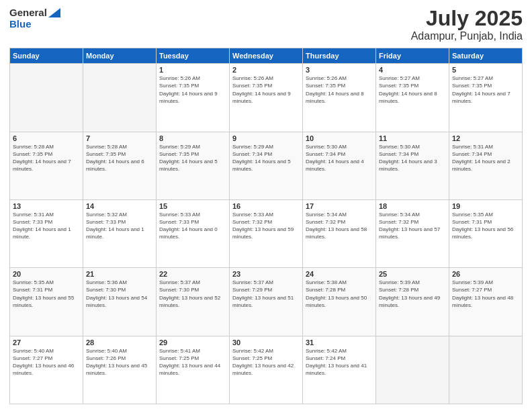 The image size is (532, 411). Describe the element at coordinates (339, 369) in the screenshot. I see `daylight-text: Daylight: 13 hours and 41 minutes.` at that location.